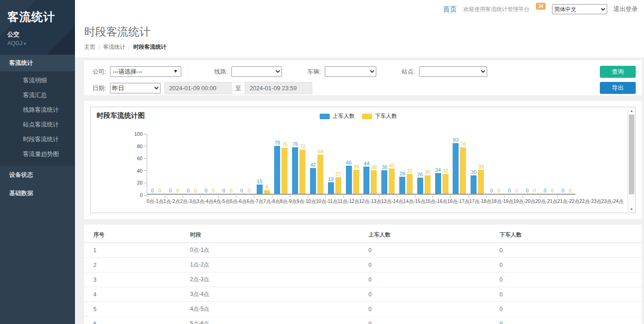  What do you see at coordinates (38, 17) in the screenshot?
I see `app-logo-title: 客流统计` at bounding box center [38, 17].